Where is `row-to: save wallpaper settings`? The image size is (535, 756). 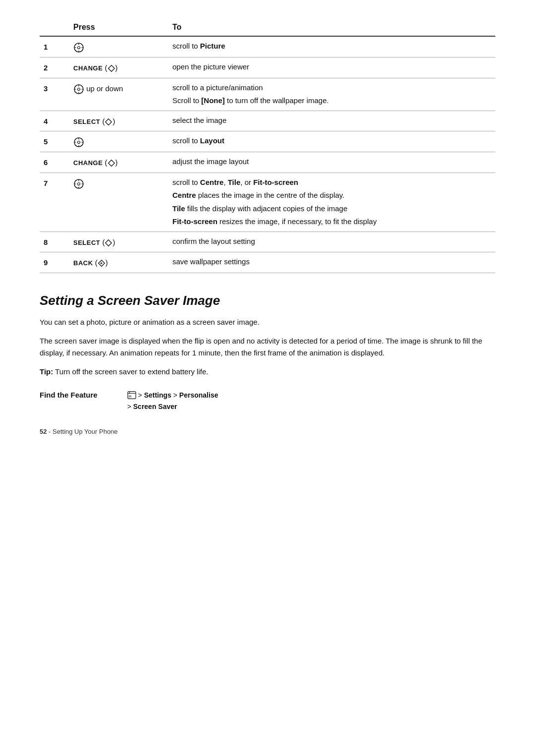
row-to: save wallpaper settings is located at coordinates (332, 263).